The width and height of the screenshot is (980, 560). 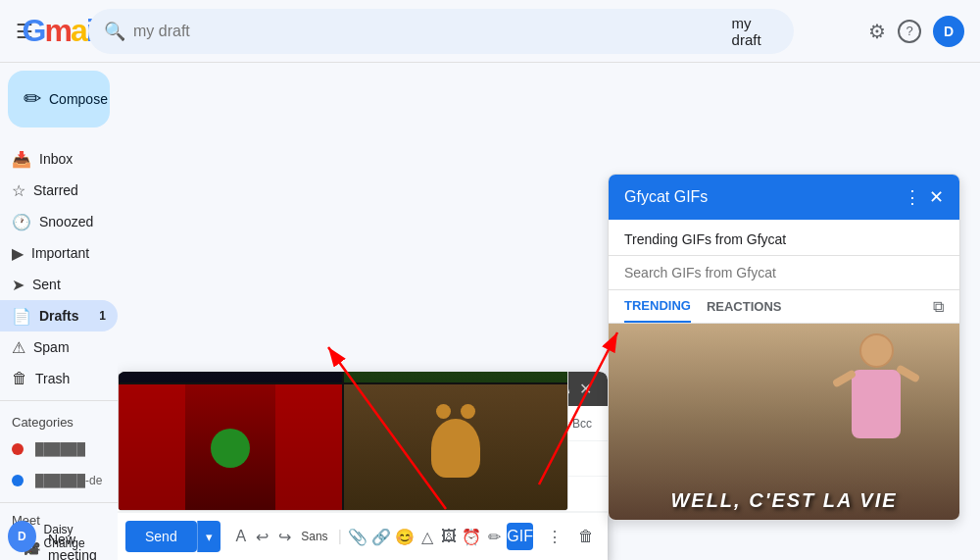 What do you see at coordinates (59, 347) in the screenshot?
I see `sidebar-item-spam: ⚠ Spam` at bounding box center [59, 347].